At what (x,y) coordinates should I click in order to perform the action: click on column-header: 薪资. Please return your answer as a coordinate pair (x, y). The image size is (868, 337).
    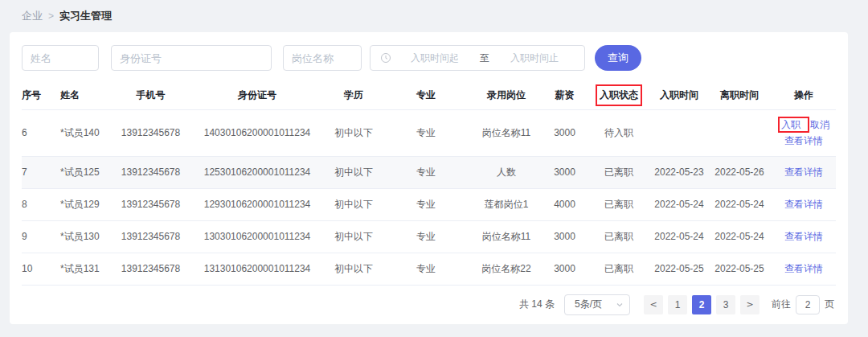
    Looking at the image, I should click on (564, 96).